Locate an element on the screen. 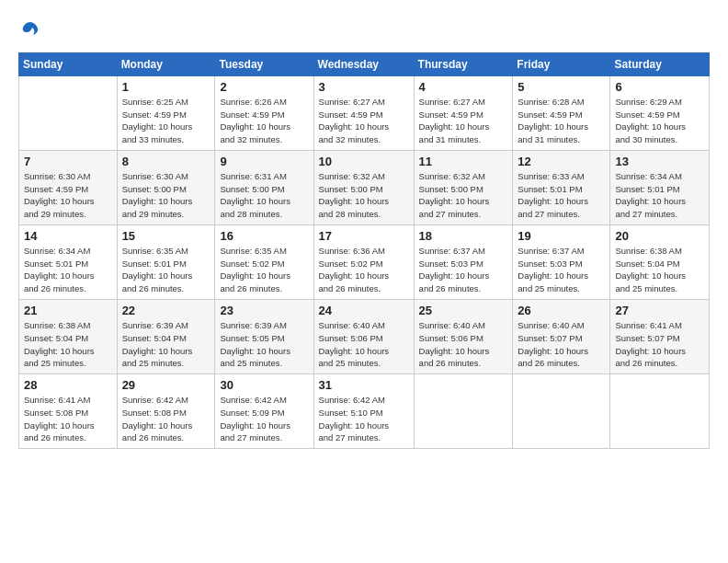  calendar-cell: 18Sunrise: 6:37 AM Sunset: 5:03 PM Dayli… is located at coordinates (463, 261).